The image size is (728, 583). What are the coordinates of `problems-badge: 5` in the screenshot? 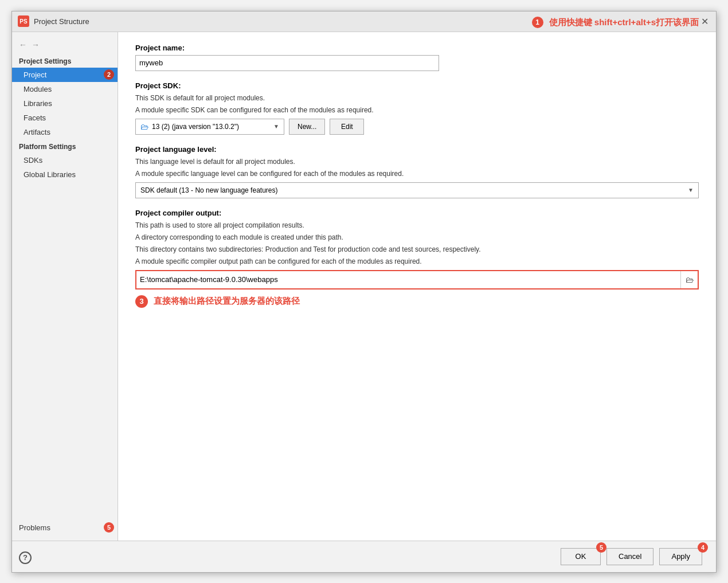 It's located at (109, 527).